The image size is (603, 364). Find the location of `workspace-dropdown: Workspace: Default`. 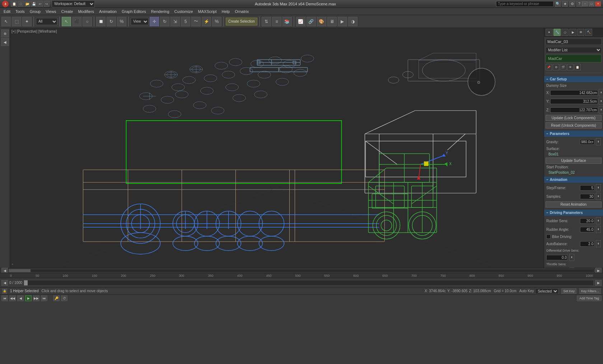

workspace-dropdown: Workspace: Default is located at coordinates (73, 4).